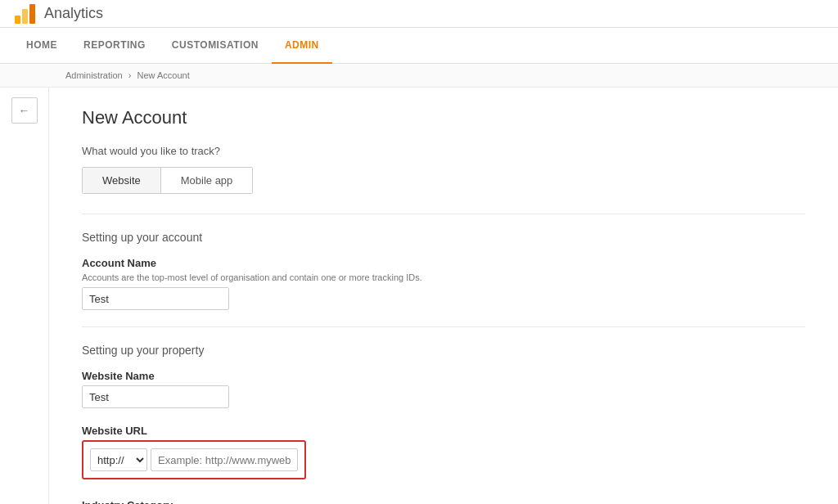  I want to click on breadcrumb-current: New Account, so click(164, 75).